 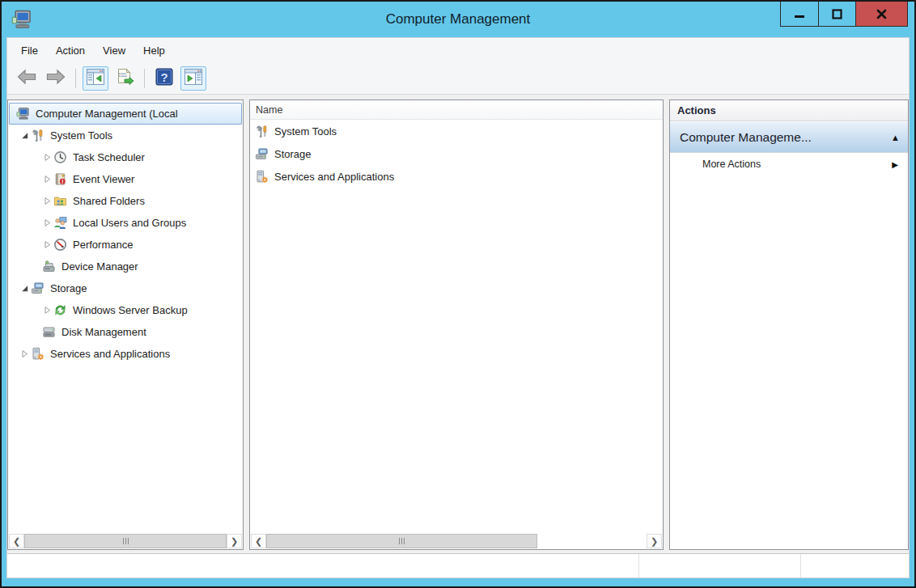 What do you see at coordinates (125, 288) in the screenshot?
I see `tree-item-storage: Storage` at bounding box center [125, 288].